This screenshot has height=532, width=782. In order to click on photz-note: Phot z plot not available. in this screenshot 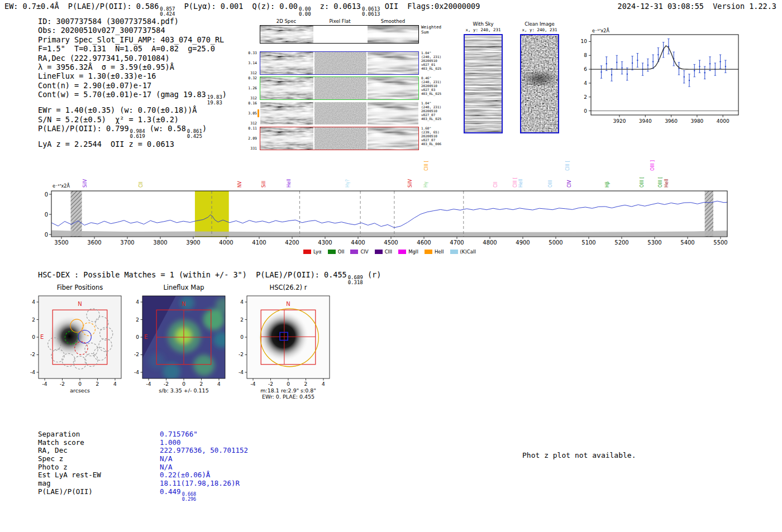, I will do `click(579, 456)`.